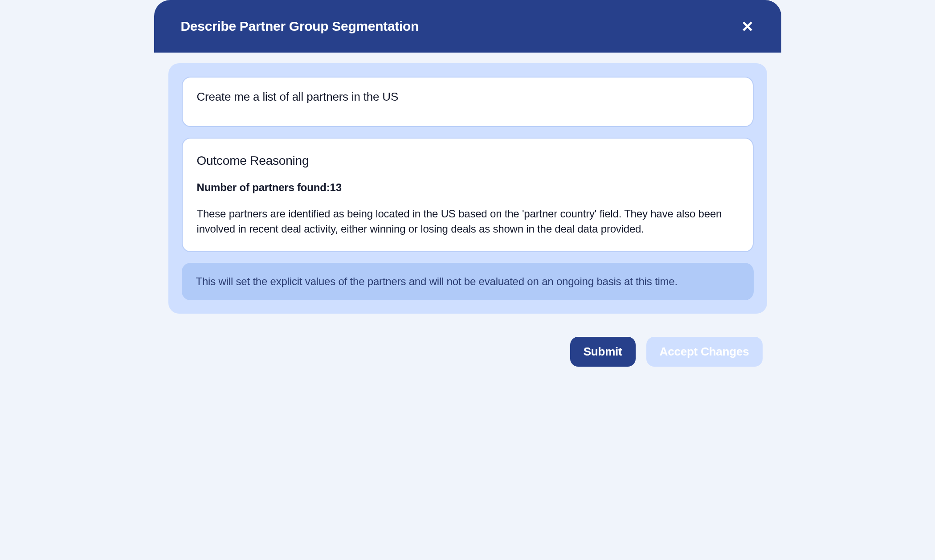  I want to click on accept-changes-button: Accept Changes, so click(705, 352).